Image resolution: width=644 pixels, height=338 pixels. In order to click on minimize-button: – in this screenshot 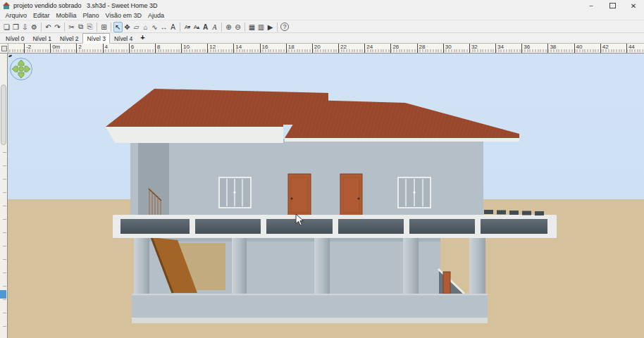, I will do `click(591, 6)`.